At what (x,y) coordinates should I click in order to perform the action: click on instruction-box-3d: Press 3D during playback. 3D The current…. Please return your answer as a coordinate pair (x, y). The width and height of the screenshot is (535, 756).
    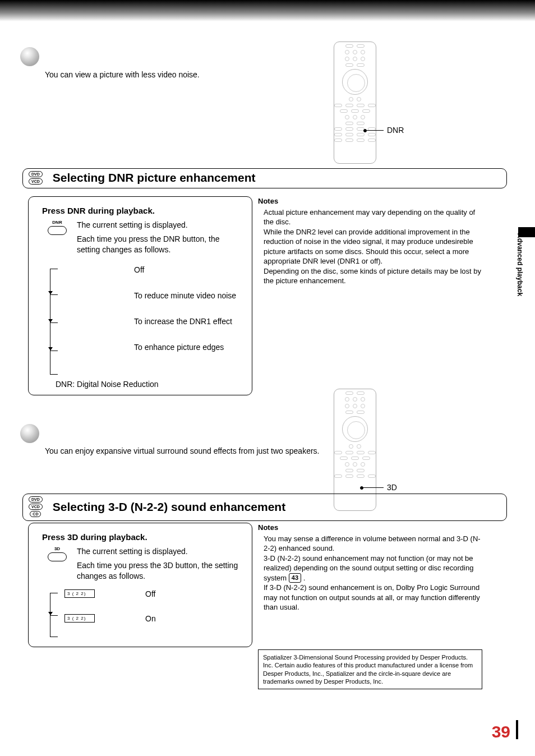
    Looking at the image, I should click on (140, 585).